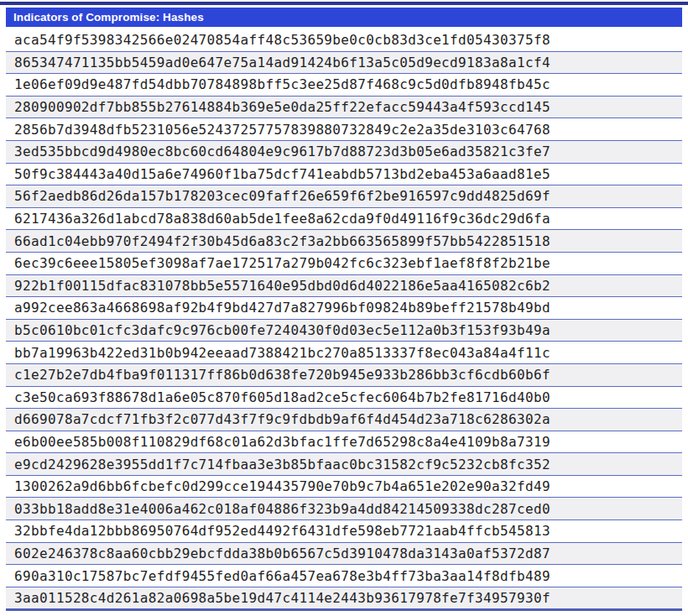 This screenshot has height=616, width=688. Describe the element at coordinates (282, 196) in the screenshot. I see `hash-value: 56f2aedb86d26da157b178203cec09faff26e659…` at that location.